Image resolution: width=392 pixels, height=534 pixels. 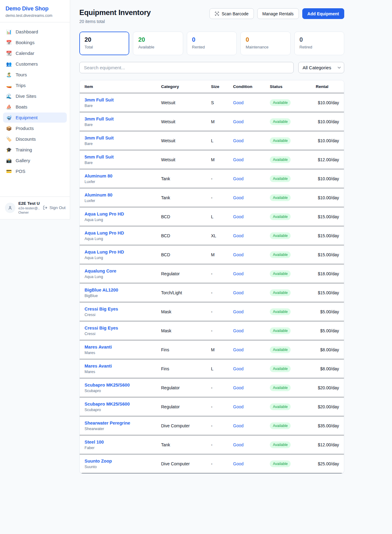 I want to click on item-brand: Mares, so click(x=118, y=372).